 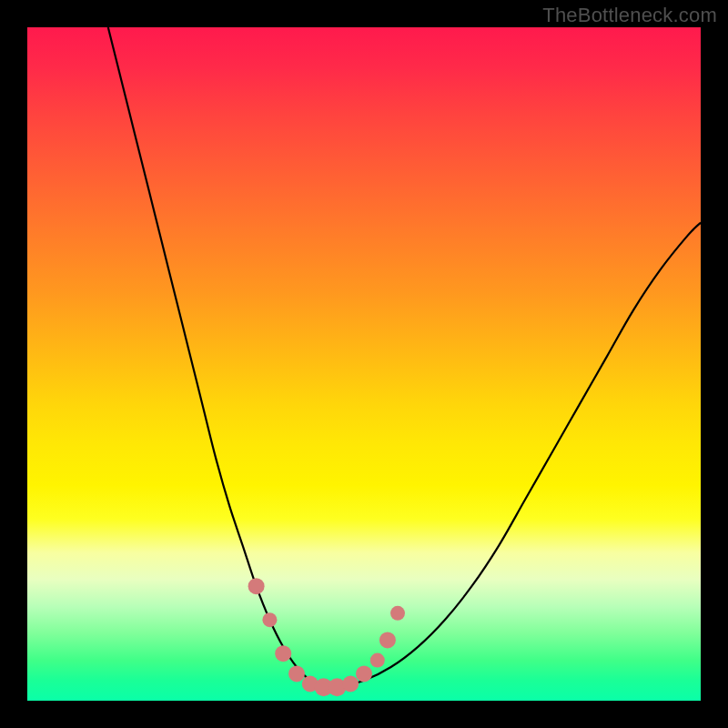 What do you see at coordinates (327, 637) in the screenshot?
I see `valley-markers-group` at bounding box center [327, 637].